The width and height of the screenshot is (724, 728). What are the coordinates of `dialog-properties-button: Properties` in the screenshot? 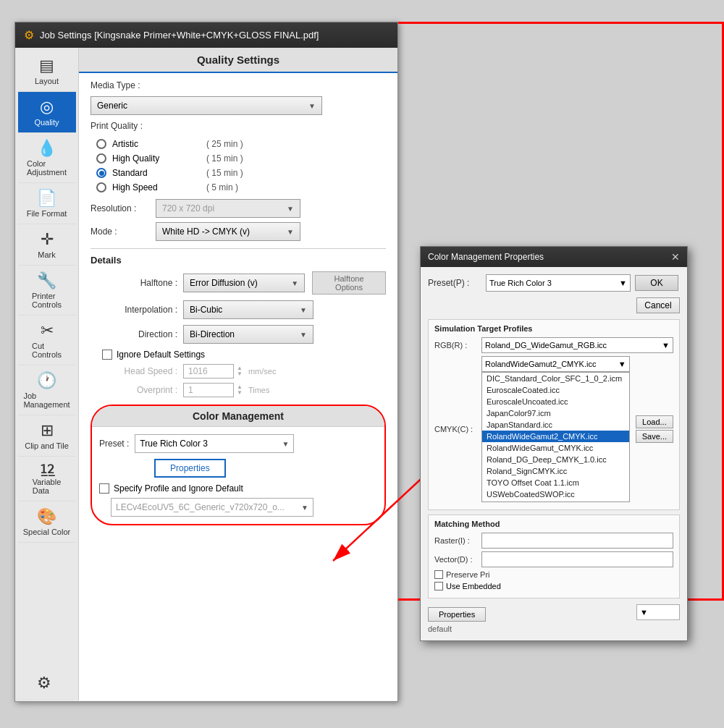 It's located at (457, 614).